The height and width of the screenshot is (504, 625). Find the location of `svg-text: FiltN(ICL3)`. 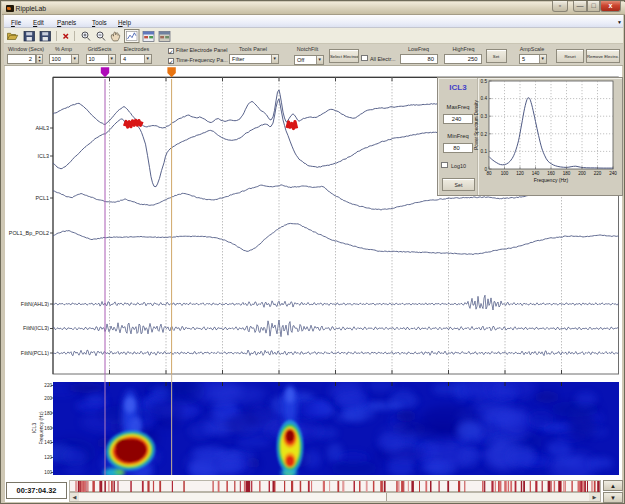

svg-text: FiltN(ICL3) is located at coordinates (36, 328).